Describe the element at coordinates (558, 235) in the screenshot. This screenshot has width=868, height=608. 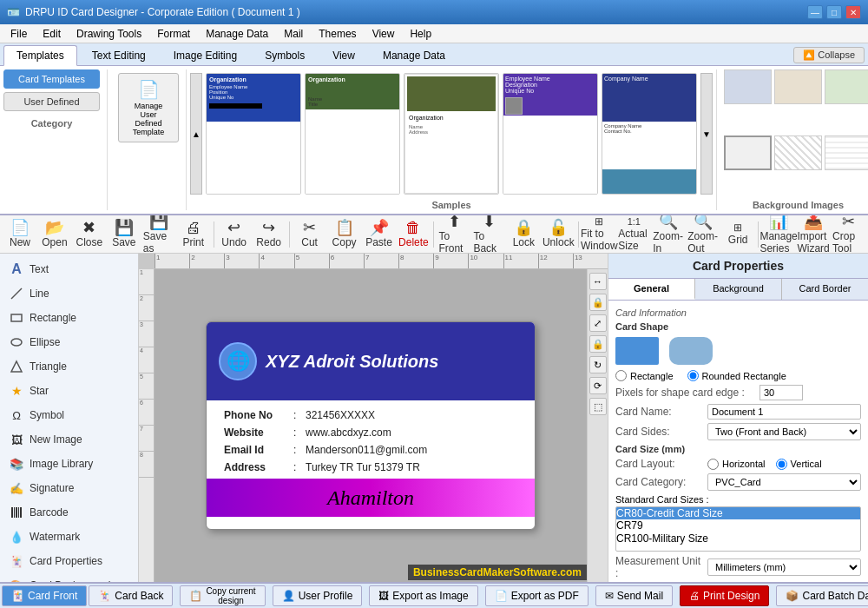
I see `unlock-btn: 🔓Unlock` at that location.